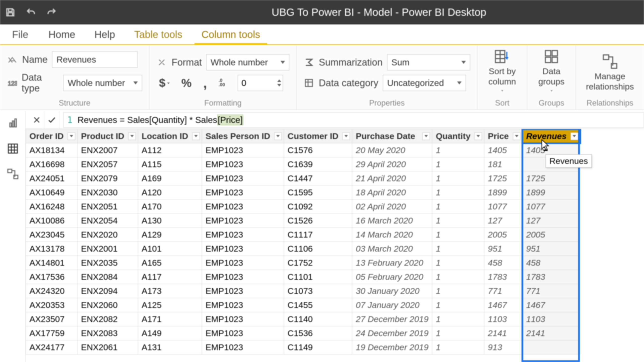 Image resolution: width=644 pixels, height=362 pixels. Describe the element at coordinates (37, 120) in the screenshot. I see `formula-cancel-button` at that location.